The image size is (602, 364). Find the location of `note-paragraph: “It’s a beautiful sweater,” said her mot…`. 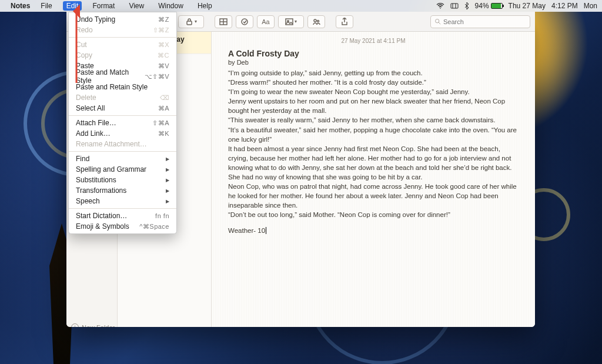

note-paragraph: “It’s a beautiful sweater,” said her mot… is located at coordinates (373, 135).